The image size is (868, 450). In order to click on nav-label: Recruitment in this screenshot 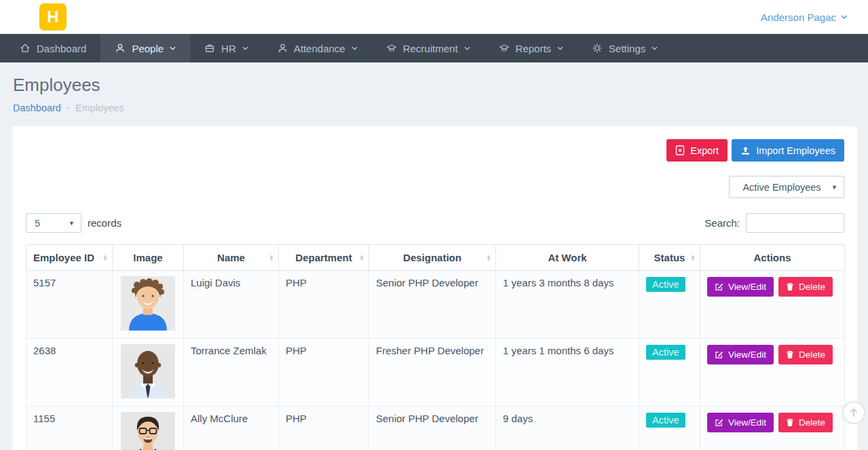, I will do `click(430, 49)`.